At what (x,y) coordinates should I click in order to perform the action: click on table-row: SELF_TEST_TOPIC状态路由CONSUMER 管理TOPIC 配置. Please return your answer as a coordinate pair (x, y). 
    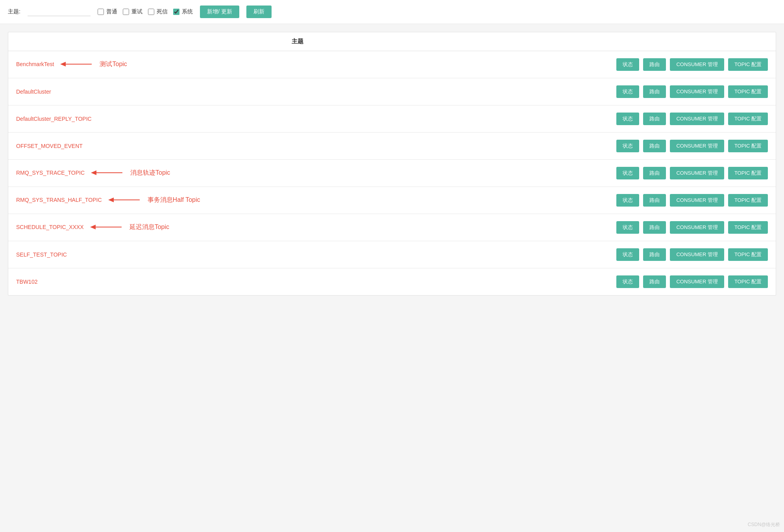
    Looking at the image, I should click on (392, 255).